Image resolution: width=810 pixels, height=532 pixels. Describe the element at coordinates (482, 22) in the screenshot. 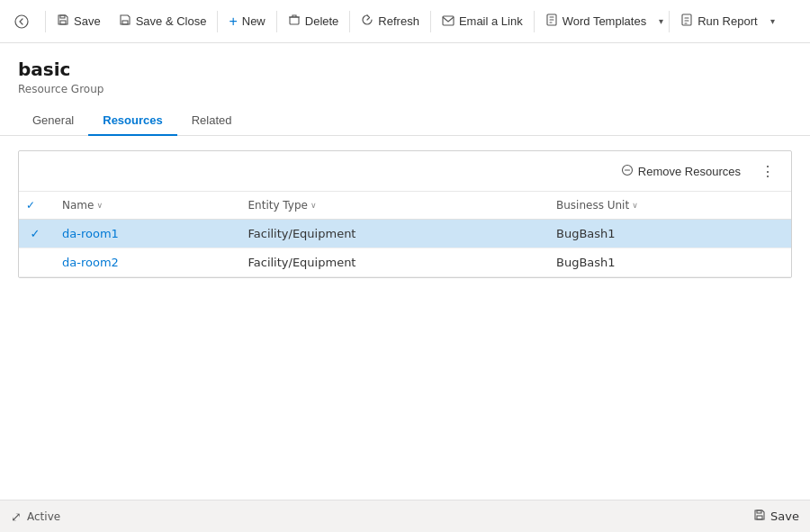

I see `email-link-button: Email a Link` at that location.